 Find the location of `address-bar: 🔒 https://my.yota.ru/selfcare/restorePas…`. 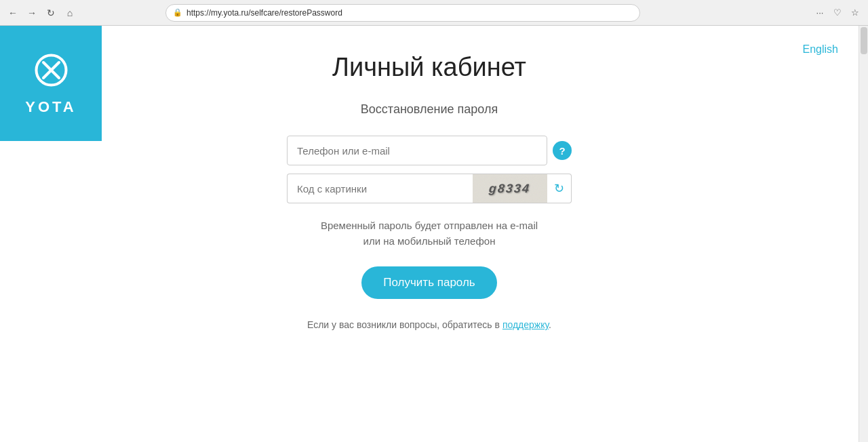

address-bar: 🔒 https://my.yota.ru/selfcare/restorePas… is located at coordinates (403, 13).